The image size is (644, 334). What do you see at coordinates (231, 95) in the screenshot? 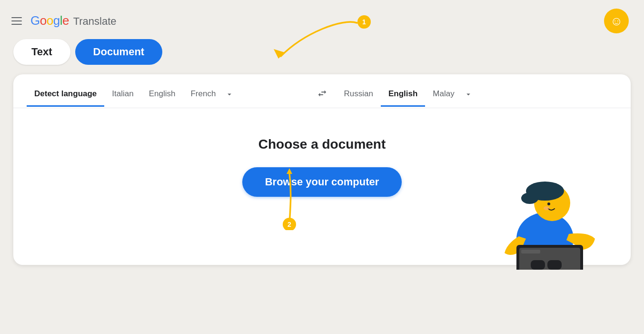
I see `source-lang-dropdown` at bounding box center [231, 95].